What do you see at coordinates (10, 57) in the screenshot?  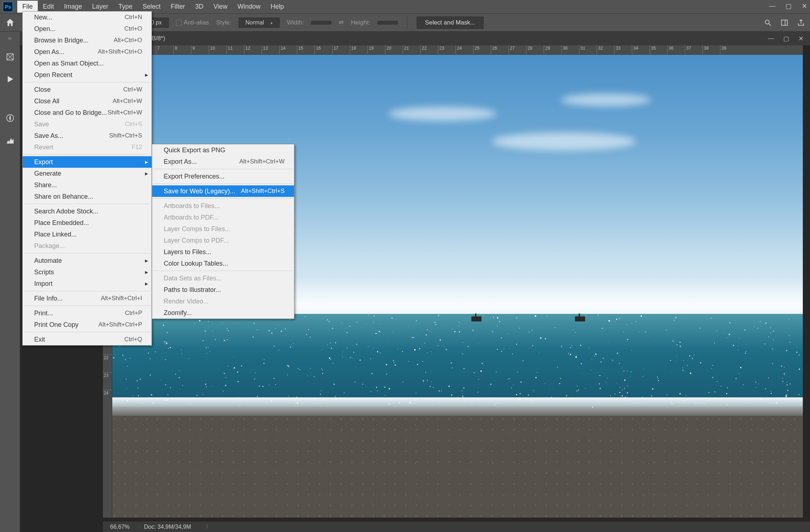 I see `frame-tool-icon` at bounding box center [10, 57].